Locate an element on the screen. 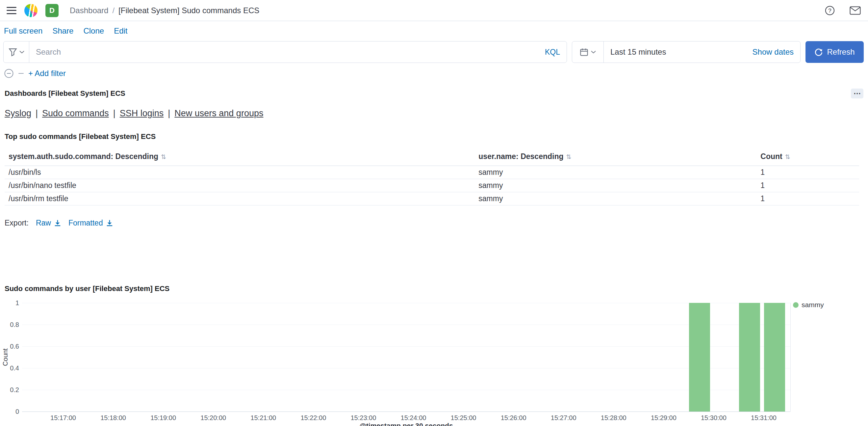  refresh-button: Refresh is located at coordinates (834, 52).